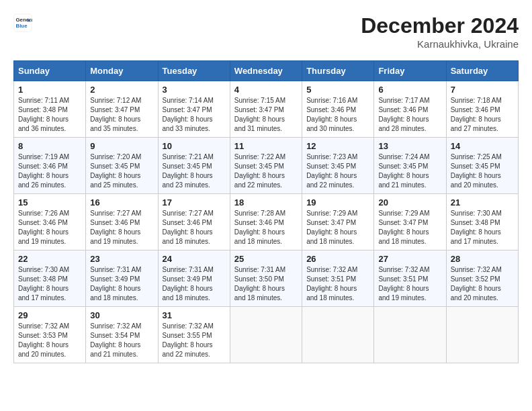 This screenshot has height=411, width=532. I want to click on day-cell: 12 Sunrise: 7:23 AMSunset: 3:45 PMDaylig…, so click(339, 166).